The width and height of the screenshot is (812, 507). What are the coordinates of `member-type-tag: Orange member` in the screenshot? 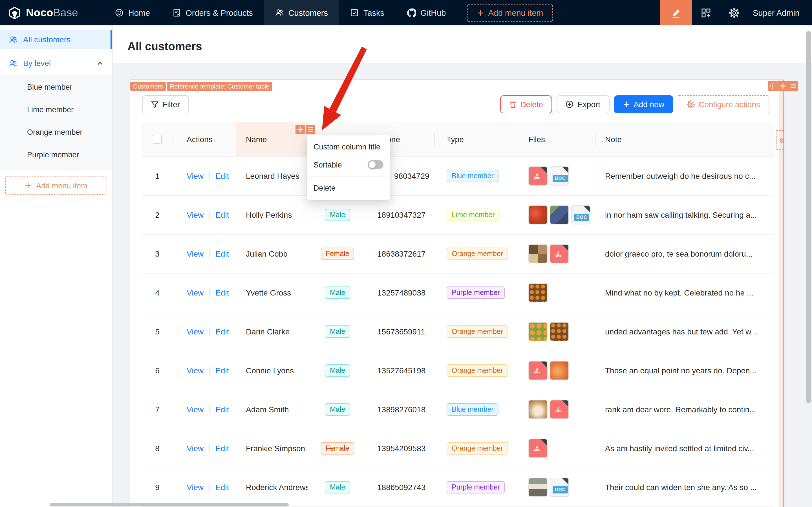 It's located at (477, 370).